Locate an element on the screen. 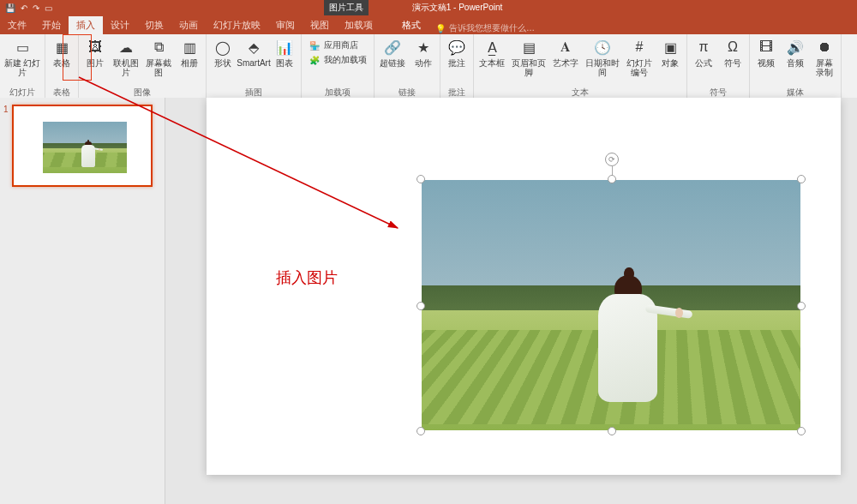 The image size is (857, 504). group-media: 🎞 视频 🔊 音频 ⏺ 屏幕 录制 媒体 is located at coordinates (795, 66).